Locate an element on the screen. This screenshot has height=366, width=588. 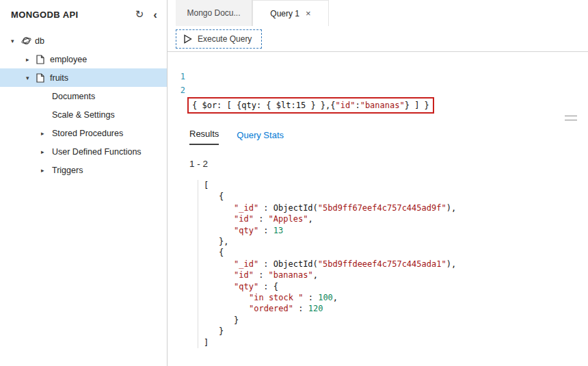
json-segment-string: "5bd9ff67eef4c757c445ad9f" is located at coordinates (382, 208).